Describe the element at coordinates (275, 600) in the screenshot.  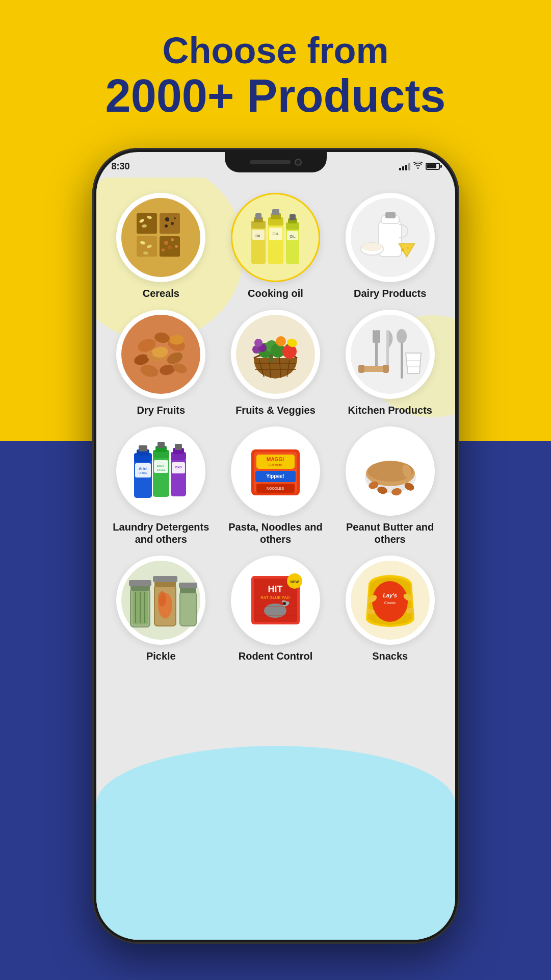
I see `category-circle-rodent: HIT RAT GLUE PAD NEW` at that location.